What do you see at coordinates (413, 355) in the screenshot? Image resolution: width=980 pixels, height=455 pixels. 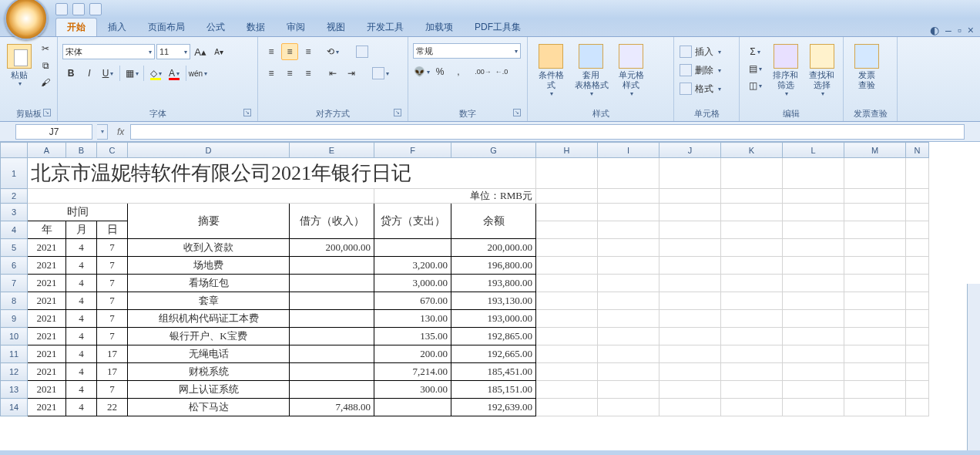 I see `cell-credit: 200.00` at bounding box center [413, 355].